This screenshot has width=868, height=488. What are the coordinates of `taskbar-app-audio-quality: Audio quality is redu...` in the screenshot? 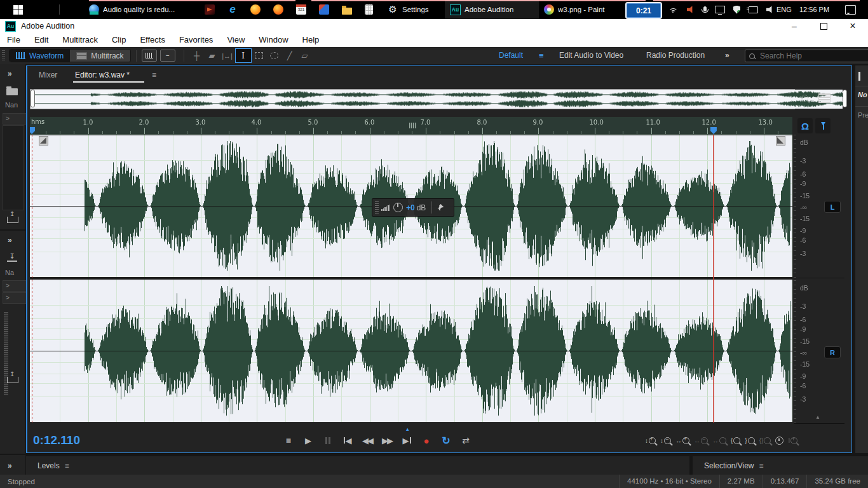 It's located at (143, 10).